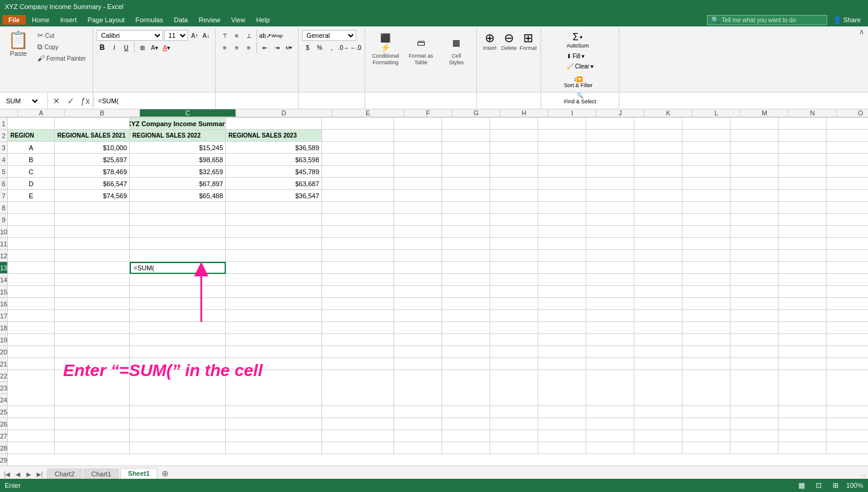 The image size is (868, 492). What do you see at coordinates (562, 160) in the screenshot?
I see `cell-i4` at bounding box center [562, 160].